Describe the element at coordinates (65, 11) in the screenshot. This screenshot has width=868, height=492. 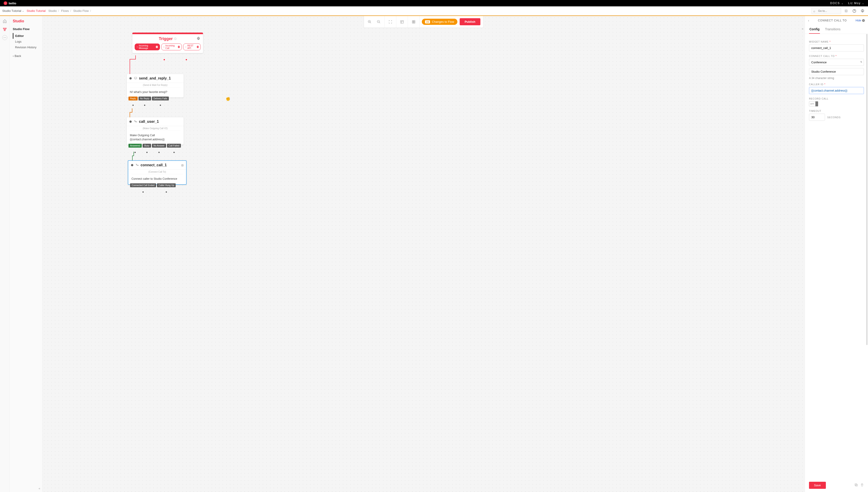
I see `breadcrumb-flows: Flows` at that location.